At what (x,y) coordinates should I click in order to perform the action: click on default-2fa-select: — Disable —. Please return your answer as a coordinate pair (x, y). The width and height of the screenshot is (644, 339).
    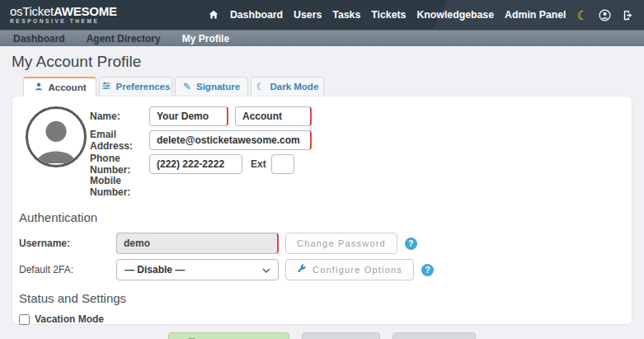
    Looking at the image, I should click on (198, 270).